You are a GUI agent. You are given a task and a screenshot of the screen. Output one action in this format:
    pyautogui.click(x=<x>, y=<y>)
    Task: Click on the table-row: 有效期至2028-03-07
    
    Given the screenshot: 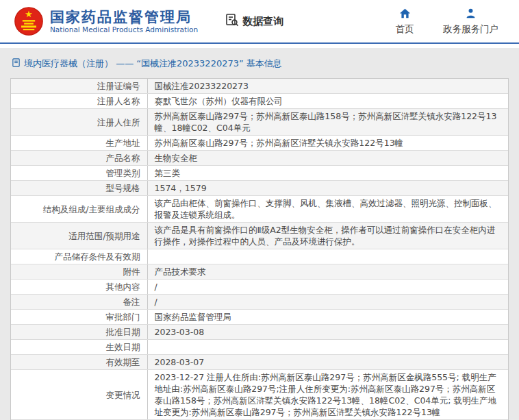 What is the action you would take?
    pyautogui.click(x=260, y=362)
    